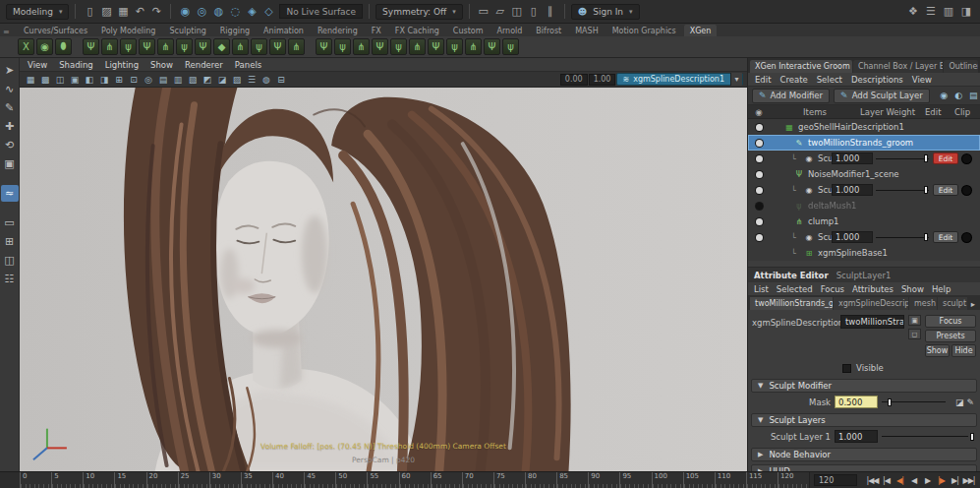 This screenshot has height=488, width=980. What do you see at coordinates (319, 480) in the screenshot?
I see `frame-tick: 45` at bounding box center [319, 480].